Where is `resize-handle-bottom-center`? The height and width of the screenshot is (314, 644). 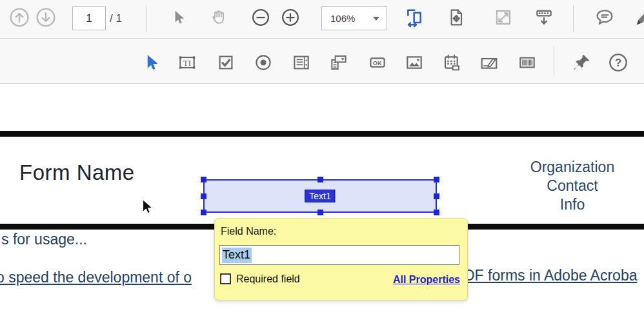 resize-handle-bottom-center is located at coordinates (320, 213).